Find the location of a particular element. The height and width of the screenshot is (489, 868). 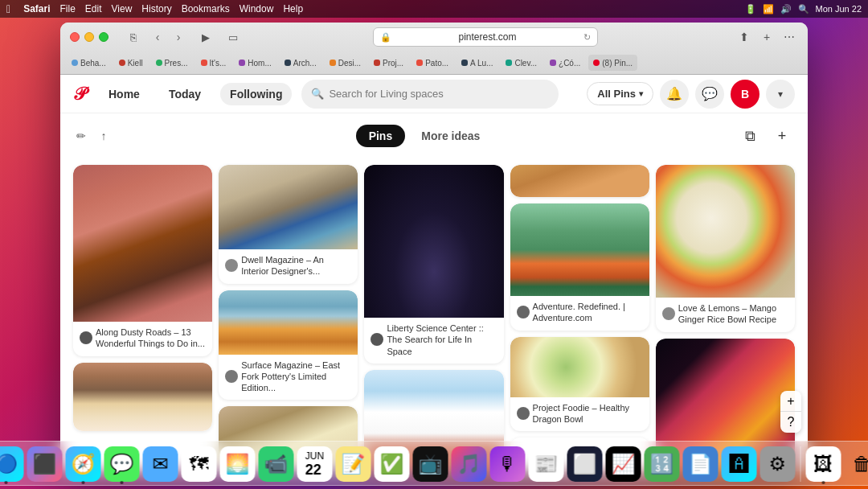

all-pins-button: All Pins ▾ is located at coordinates (620, 93).